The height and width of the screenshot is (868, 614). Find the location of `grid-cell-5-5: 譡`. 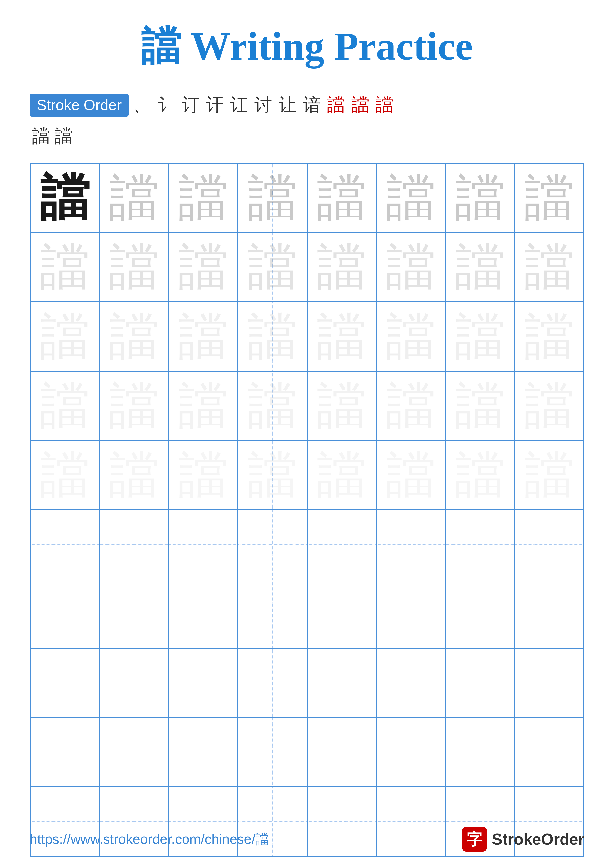

grid-cell-5-5: 譡 is located at coordinates (342, 475).